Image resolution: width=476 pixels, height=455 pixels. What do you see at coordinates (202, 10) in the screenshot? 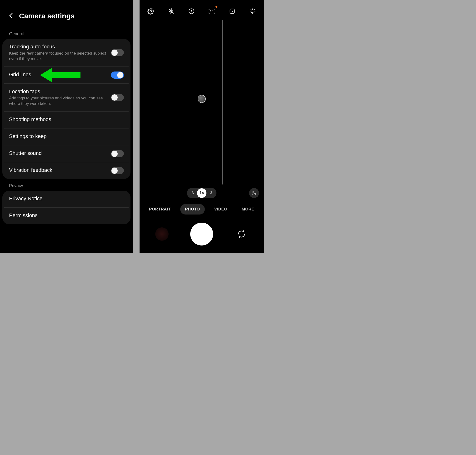
I see `camera-topbar: 1:1` at bounding box center [202, 10].